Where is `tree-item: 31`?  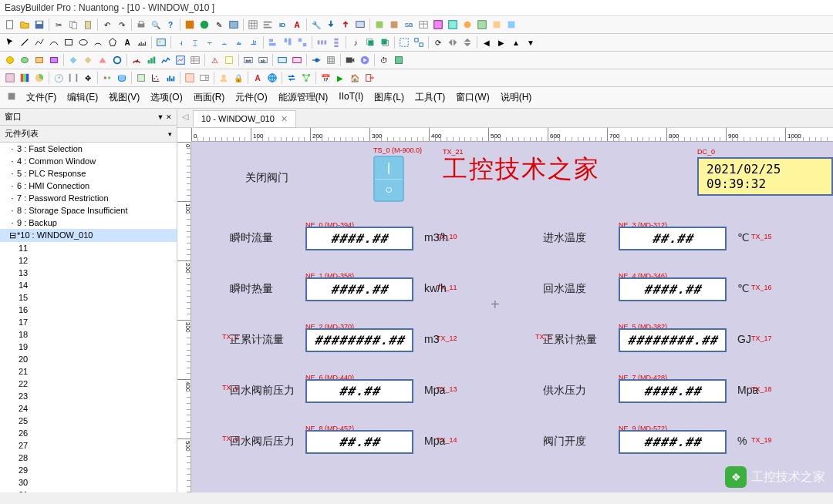
tree-item: 31 is located at coordinates (88, 490).